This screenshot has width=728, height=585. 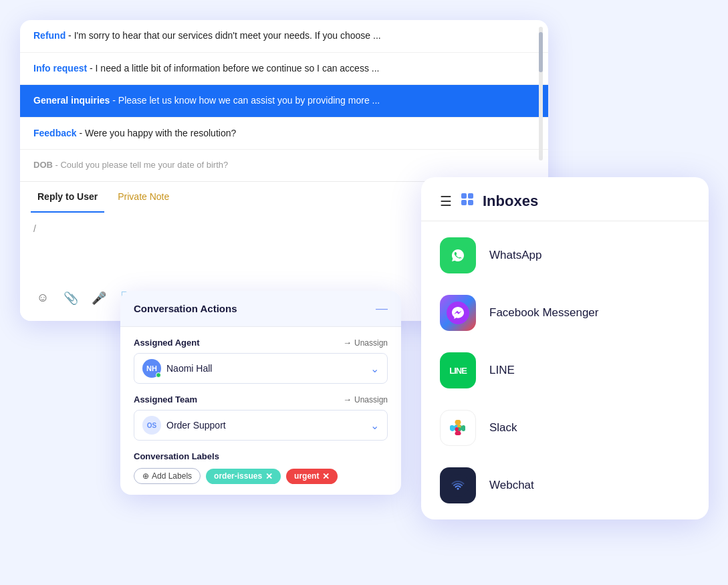 What do you see at coordinates (365, 400) in the screenshot?
I see `team-unassign-button: → Unassign` at bounding box center [365, 400].